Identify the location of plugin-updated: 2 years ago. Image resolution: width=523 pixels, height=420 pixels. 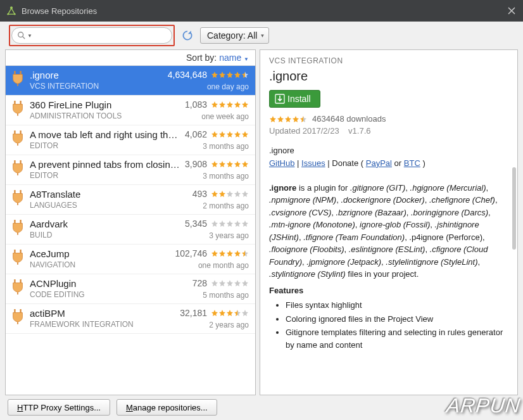
(214, 325).